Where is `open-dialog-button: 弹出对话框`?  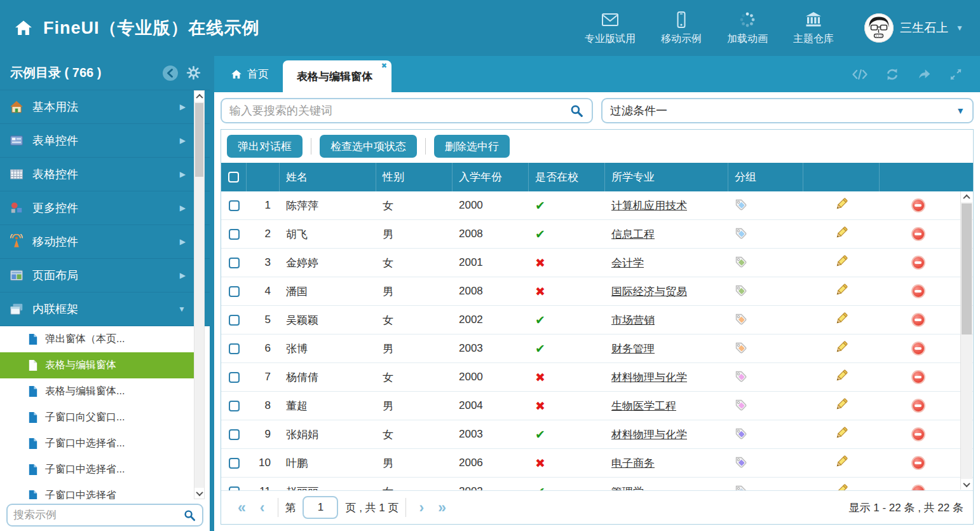
open-dialog-button: 弹出对话框 is located at coordinates (264, 146).